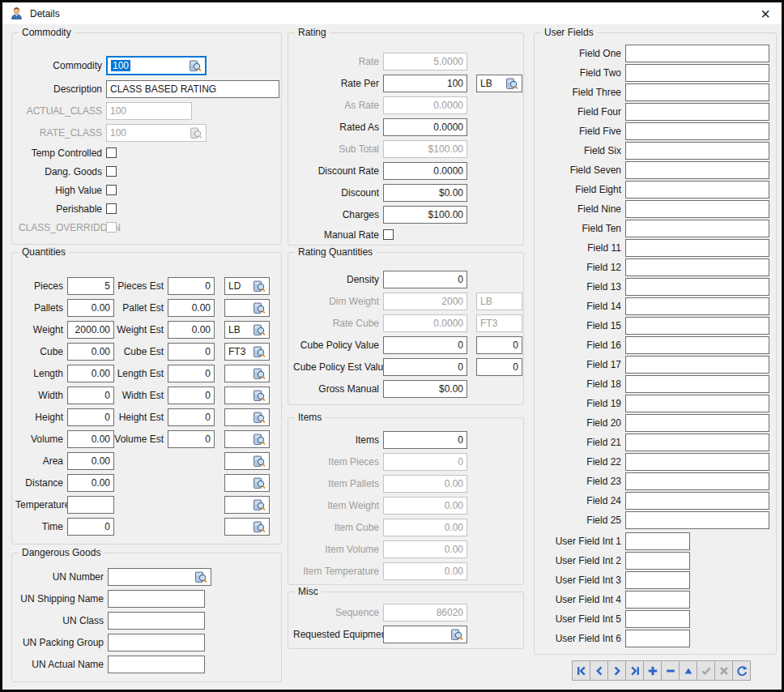  What do you see at coordinates (112, 152) in the screenshot?
I see `checkbox` at bounding box center [112, 152].